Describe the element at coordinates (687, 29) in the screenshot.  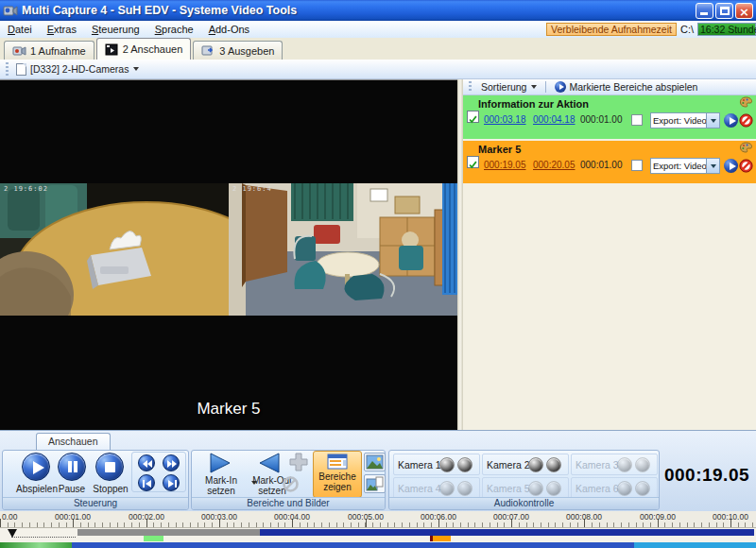
I see `drive-label: C:\` at that location.